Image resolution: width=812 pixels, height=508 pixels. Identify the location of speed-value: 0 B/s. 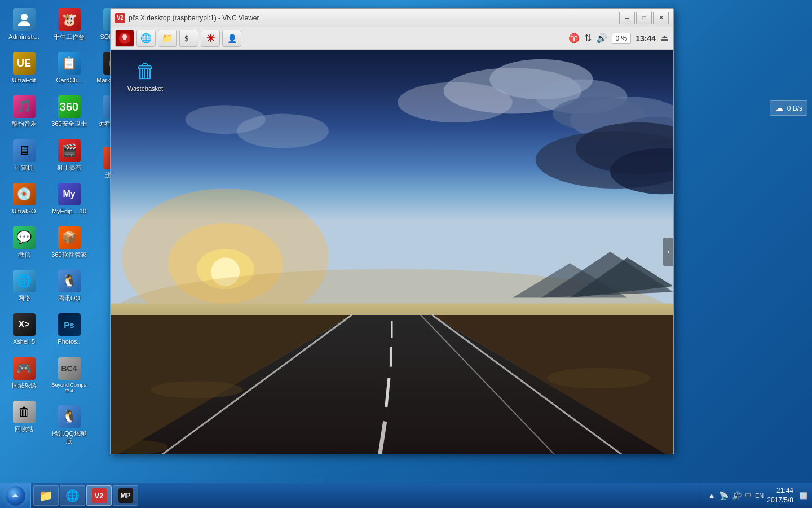
(795, 108).